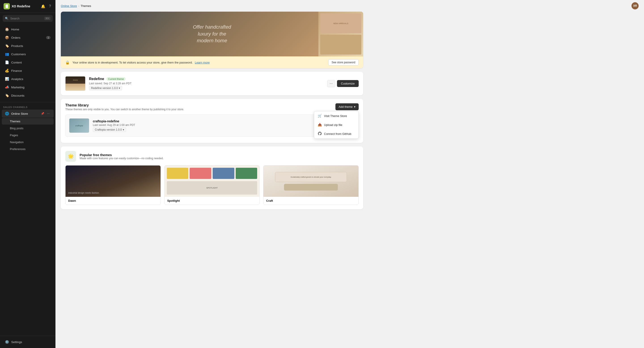  I want to click on online-store-label: Online Store, so click(20, 114).